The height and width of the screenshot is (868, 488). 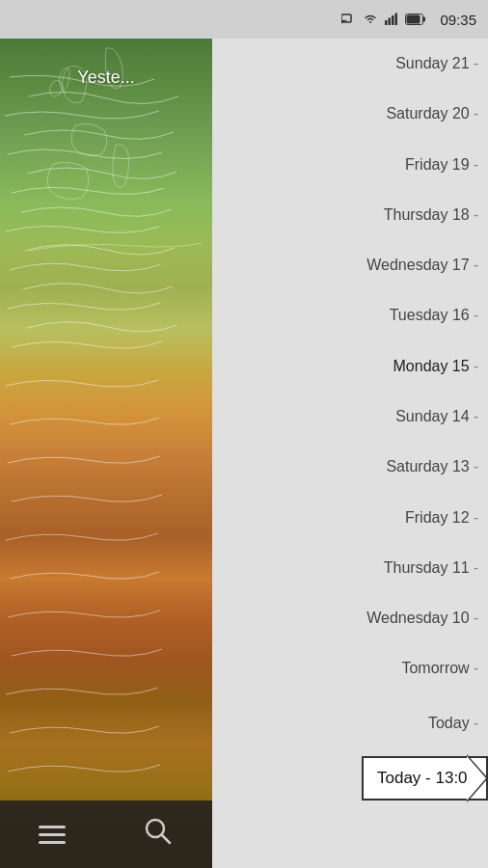 What do you see at coordinates (52, 835) in the screenshot?
I see `menu-button` at bounding box center [52, 835].